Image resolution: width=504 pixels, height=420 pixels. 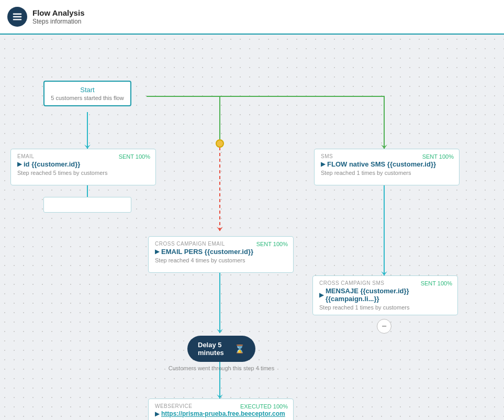 I want to click on cross-sms-sent: SENT 100%, so click(x=436, y=283).